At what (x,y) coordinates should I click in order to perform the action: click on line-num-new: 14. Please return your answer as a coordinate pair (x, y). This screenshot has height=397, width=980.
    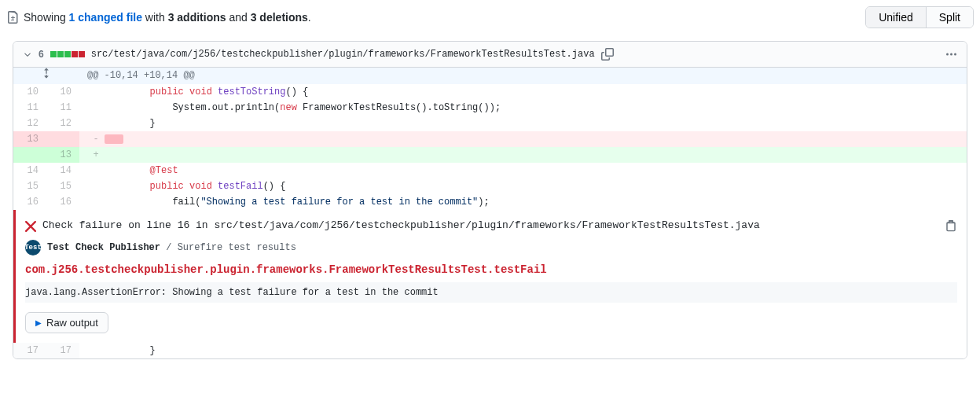
    Looking at the image, I should click on (63, 171).